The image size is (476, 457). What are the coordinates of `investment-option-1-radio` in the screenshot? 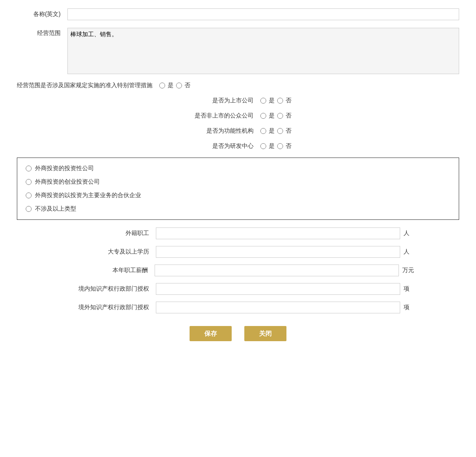 It's located at (29, 168).